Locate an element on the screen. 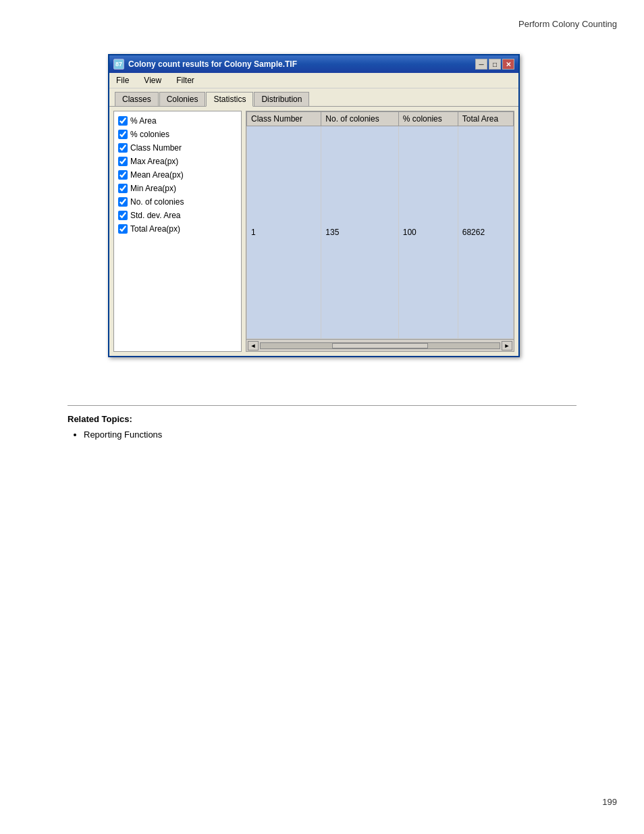 The width and height of the screenshot is (644, 834). header-title: Perform Colony Counting is located at coordinates (568, 24).